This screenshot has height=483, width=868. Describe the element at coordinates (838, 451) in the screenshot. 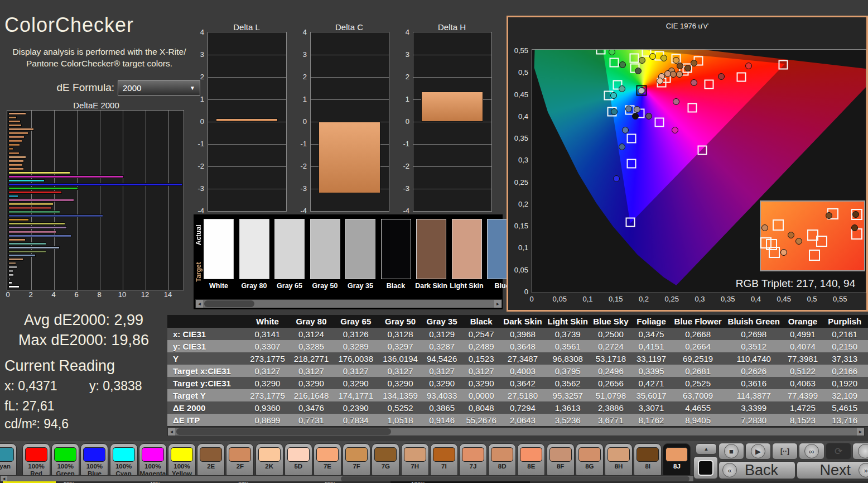

I see `refresh-button: ⟳` at that location.